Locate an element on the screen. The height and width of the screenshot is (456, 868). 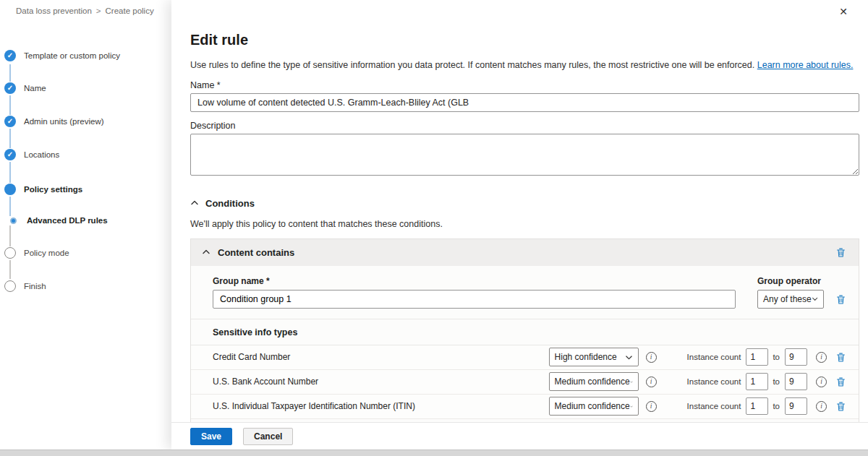
step-current-icon is located at coordinates (10, 189).